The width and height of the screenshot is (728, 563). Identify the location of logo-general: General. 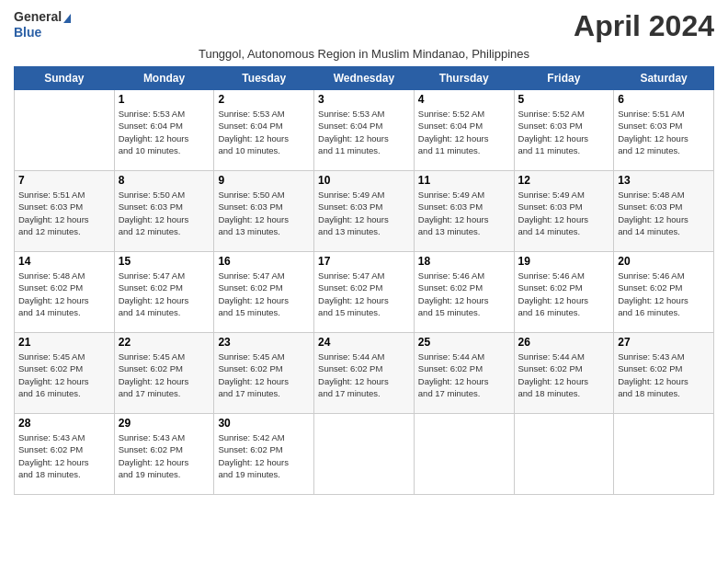
(38, 17).